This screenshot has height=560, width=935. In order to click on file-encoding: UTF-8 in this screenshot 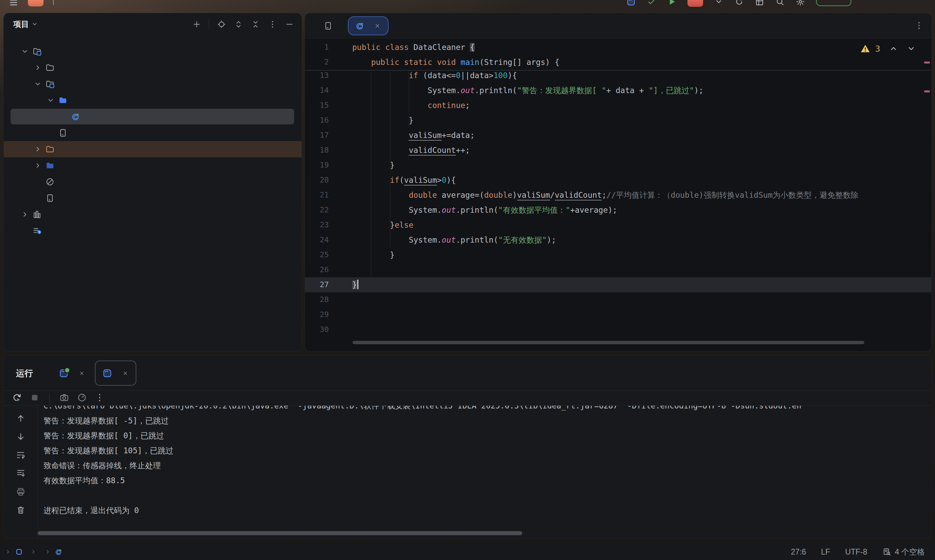, I will do `click(856, 552)`.